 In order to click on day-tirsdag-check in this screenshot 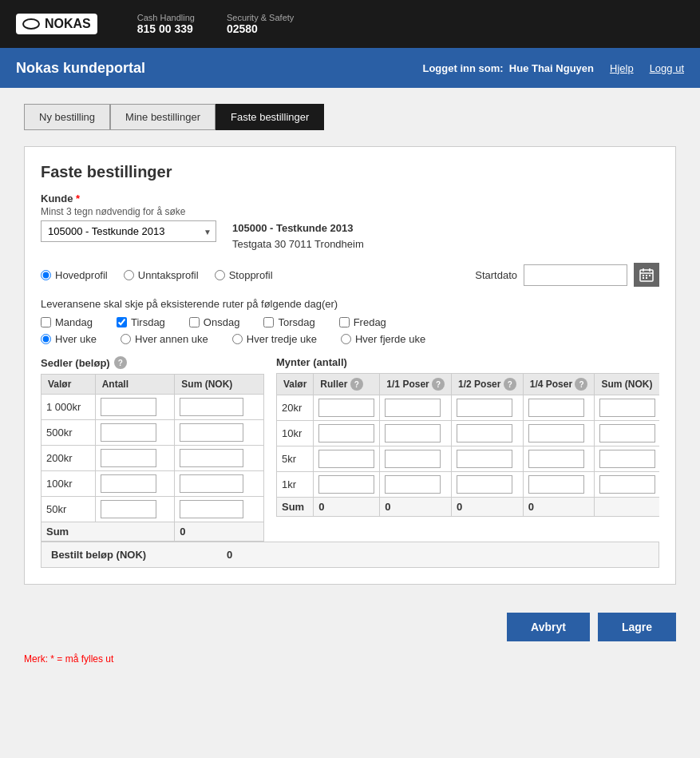, I will do `click(121, 323)`.